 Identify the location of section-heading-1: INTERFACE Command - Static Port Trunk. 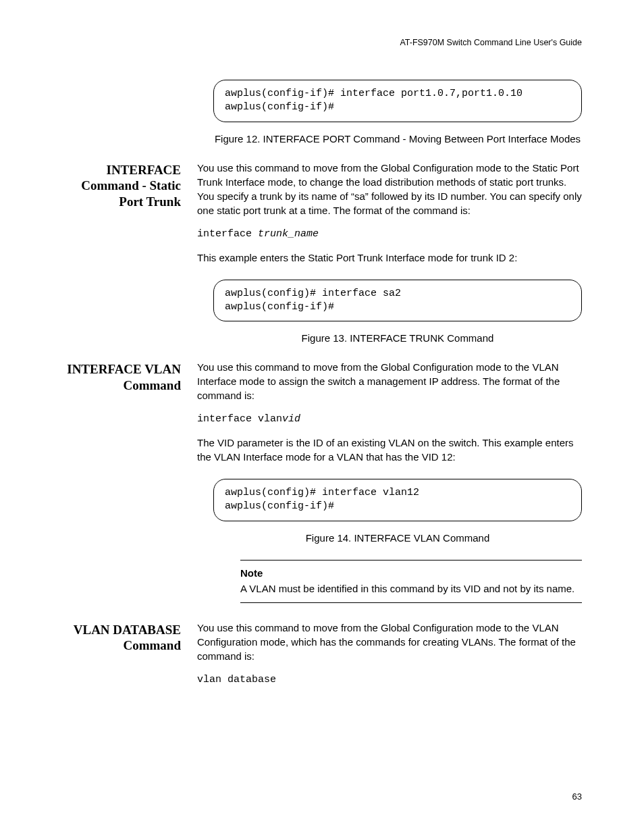
(130, 217).